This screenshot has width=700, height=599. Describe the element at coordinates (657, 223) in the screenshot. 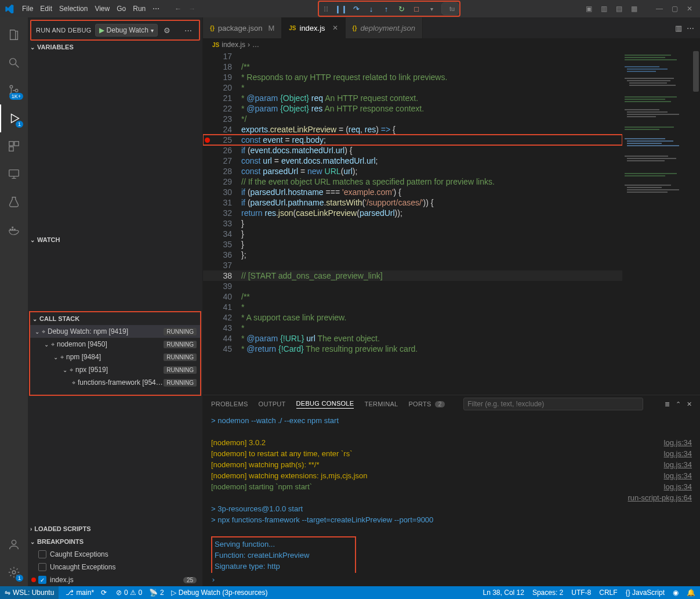

I see `minimap` at that location.